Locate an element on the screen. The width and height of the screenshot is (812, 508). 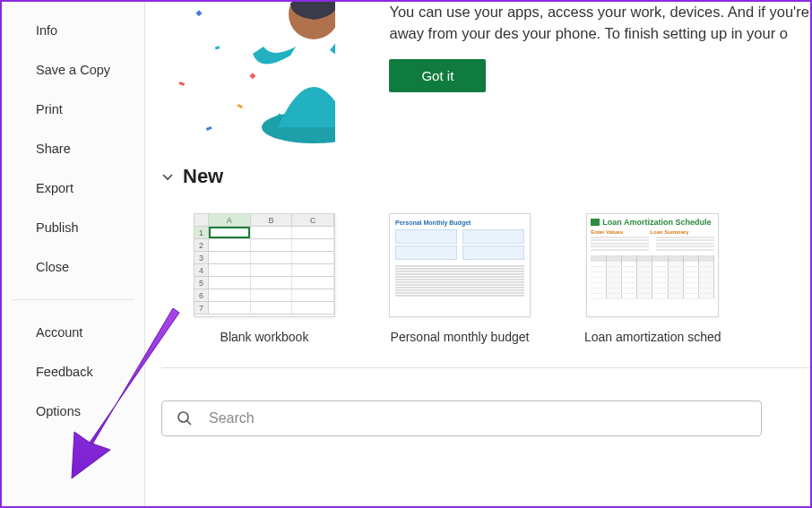
sidebar-main-section: Info Save a Copy Print Share Export Publ… is located at coordinates (73, 149).